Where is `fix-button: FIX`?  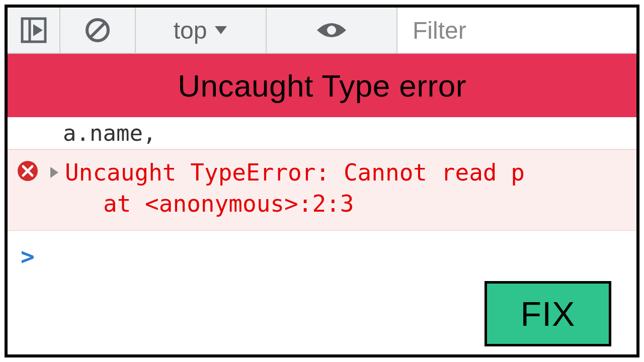
fix-button: FIX is located at coordinates (548, 314).